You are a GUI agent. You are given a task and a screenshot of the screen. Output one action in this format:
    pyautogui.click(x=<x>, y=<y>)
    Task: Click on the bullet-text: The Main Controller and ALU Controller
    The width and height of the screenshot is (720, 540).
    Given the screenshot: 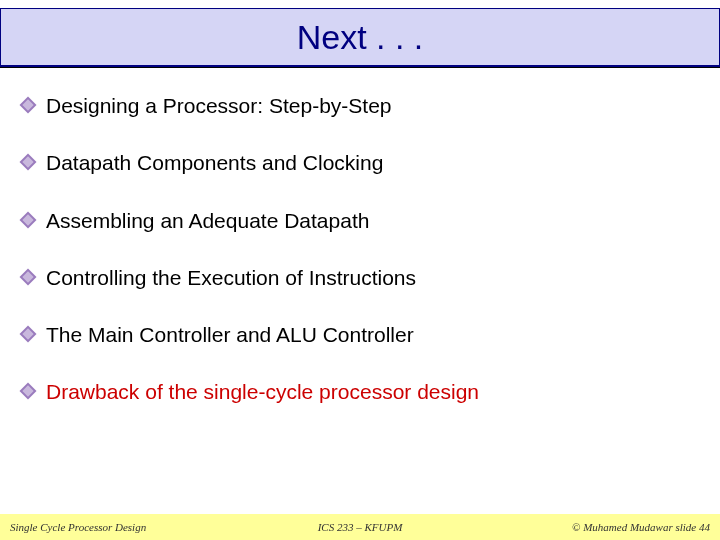 What is the action you would take?
    pyautogui.click(x=230, y=334)
    